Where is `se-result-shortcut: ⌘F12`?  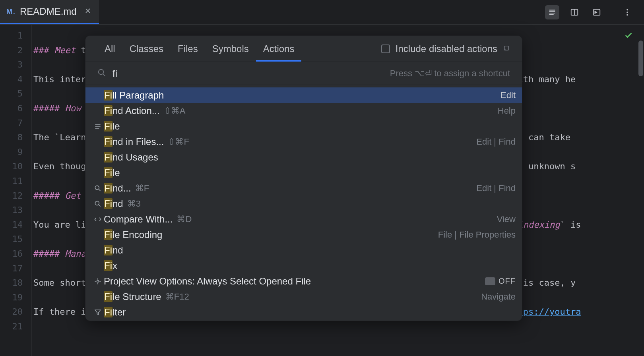 se-result-shortcut: ⌘F12 is located at coordinates (177, 297).